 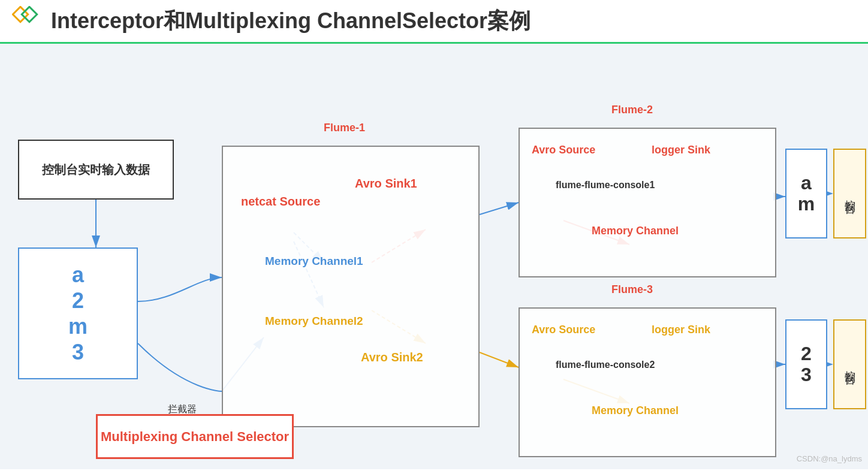 What do you see at coordinates (434, 22) in the screenshot?
I see `page-header: Interceptor和Multiplexing ChannelSelector…` at bounding box center [434, 22].